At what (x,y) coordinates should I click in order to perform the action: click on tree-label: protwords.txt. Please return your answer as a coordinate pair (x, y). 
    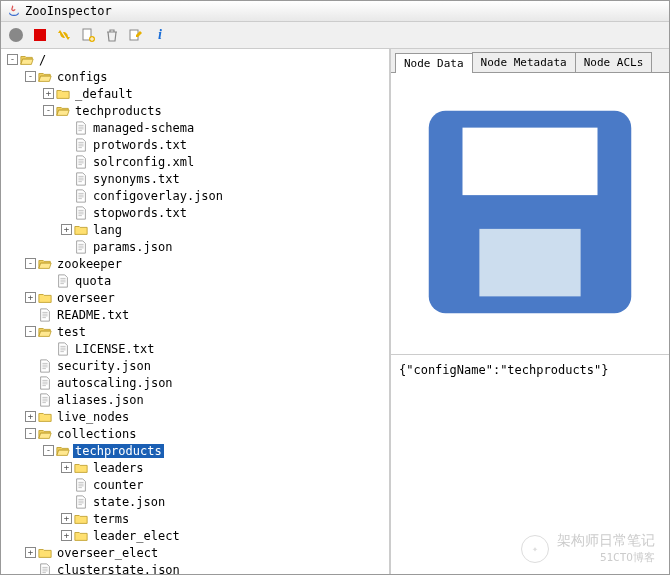
    Looking at the image, I should click on (140, 145).